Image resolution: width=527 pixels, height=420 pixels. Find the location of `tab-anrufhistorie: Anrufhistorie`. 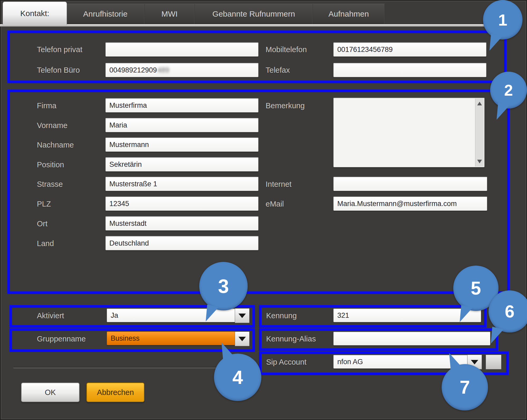

tab-anrufhistorie: Anrufhistorie is located at coordinates (105, 14).